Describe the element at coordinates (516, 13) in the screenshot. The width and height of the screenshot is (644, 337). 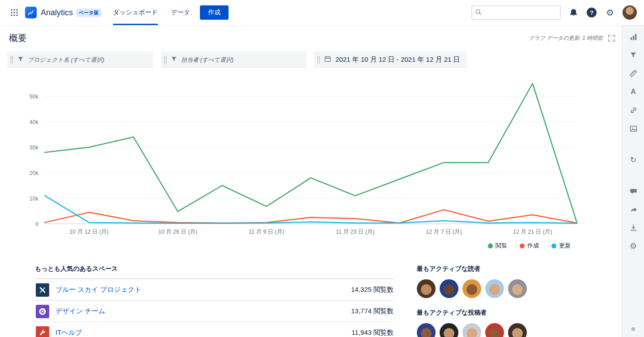
I see `search-input` at that location.